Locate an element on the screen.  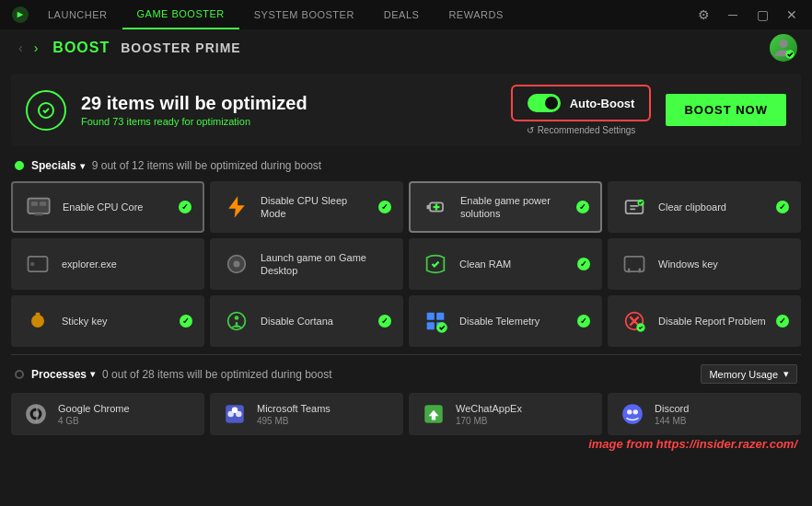
maximize-button: ▢ is located at coordinates (762, 15).